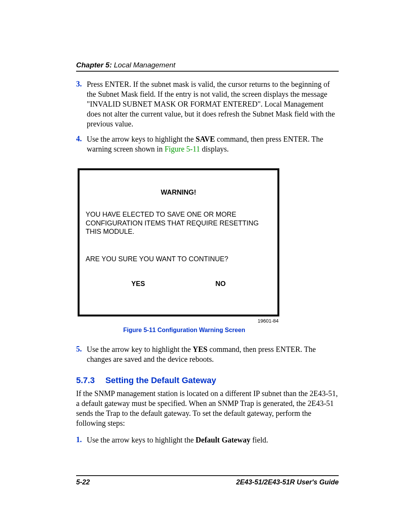 This screenshot has height=532, width=411. What do you see at coordinates (94, 65) in the screenshot?
I see `chapter-label: Chapter 5:` at bounding box center [94, 65].